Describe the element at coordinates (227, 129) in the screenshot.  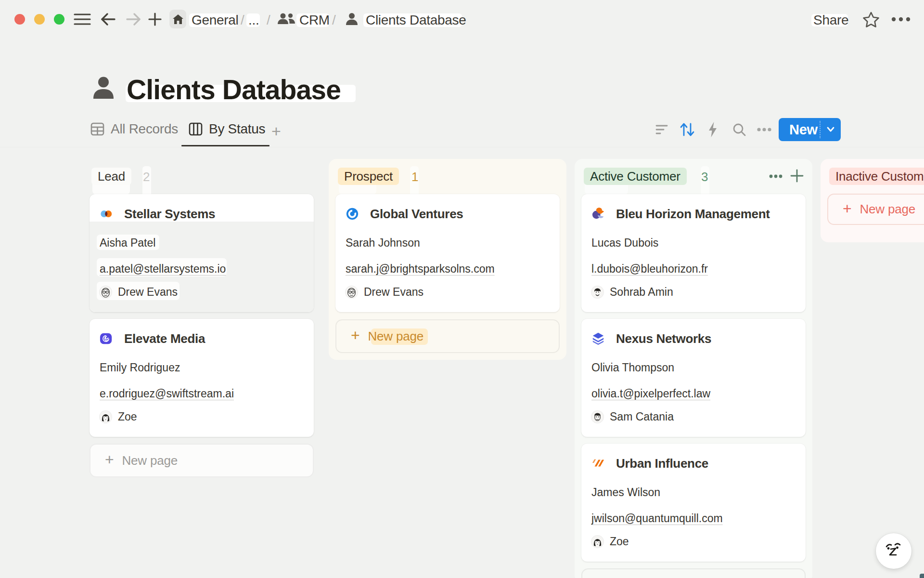
I see `tab-by-status: By Status` at that location.